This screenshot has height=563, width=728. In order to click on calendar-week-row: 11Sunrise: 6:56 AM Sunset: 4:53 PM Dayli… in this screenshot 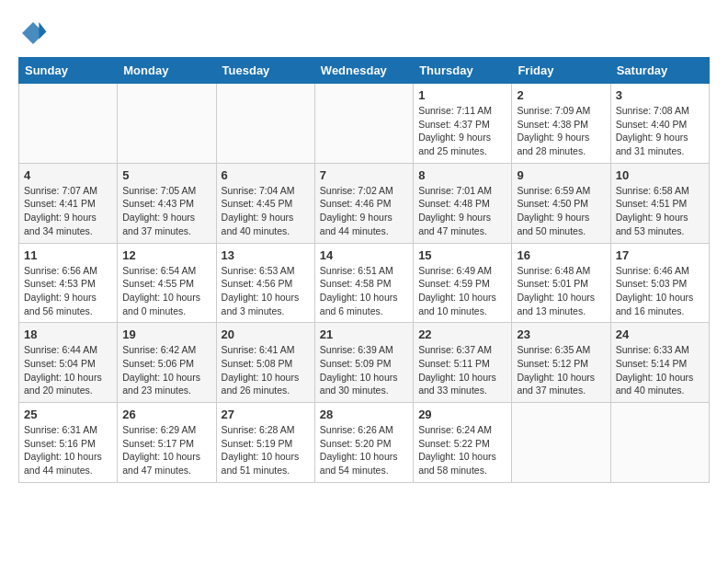, I will do `click(364, 283)`.